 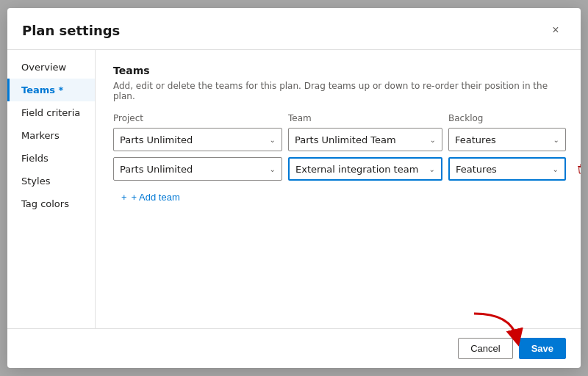 I want to click on table-row: Parts Unlimited ⌄ External integration t…, so click(x=338, y=169).